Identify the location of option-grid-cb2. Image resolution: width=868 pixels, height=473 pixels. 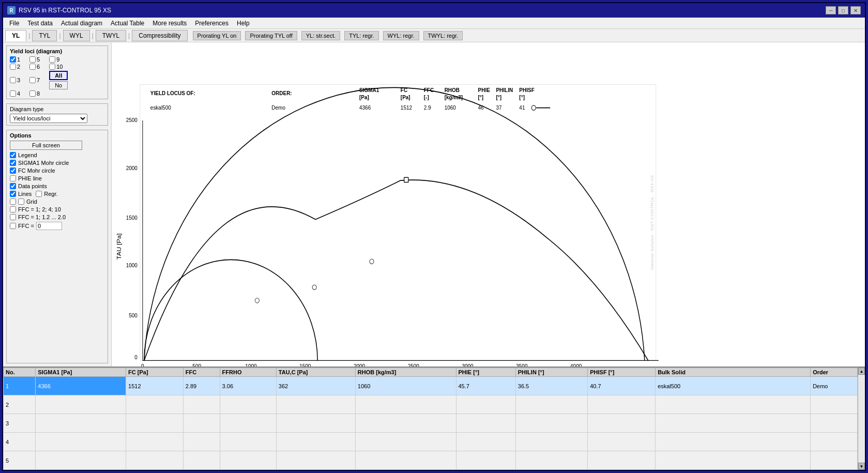
(21, 202).